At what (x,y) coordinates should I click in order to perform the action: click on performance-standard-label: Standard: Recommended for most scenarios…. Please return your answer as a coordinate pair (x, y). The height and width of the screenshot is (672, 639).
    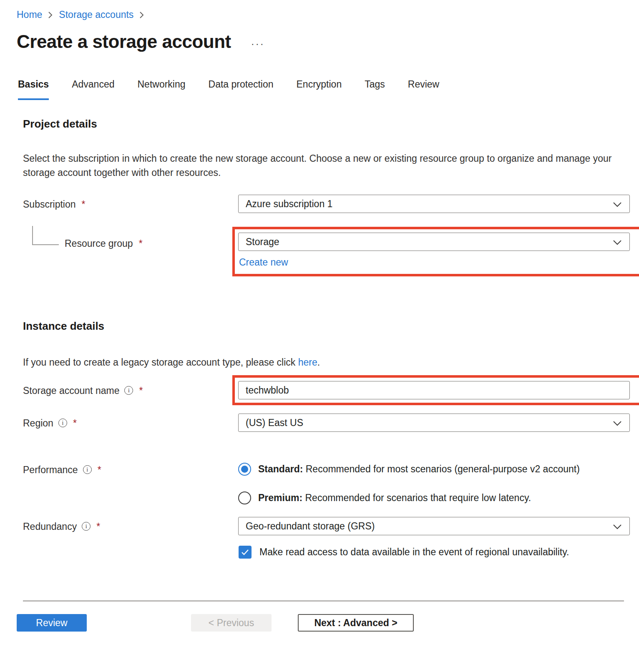
    Looking at the image, I should click on (419, 469).